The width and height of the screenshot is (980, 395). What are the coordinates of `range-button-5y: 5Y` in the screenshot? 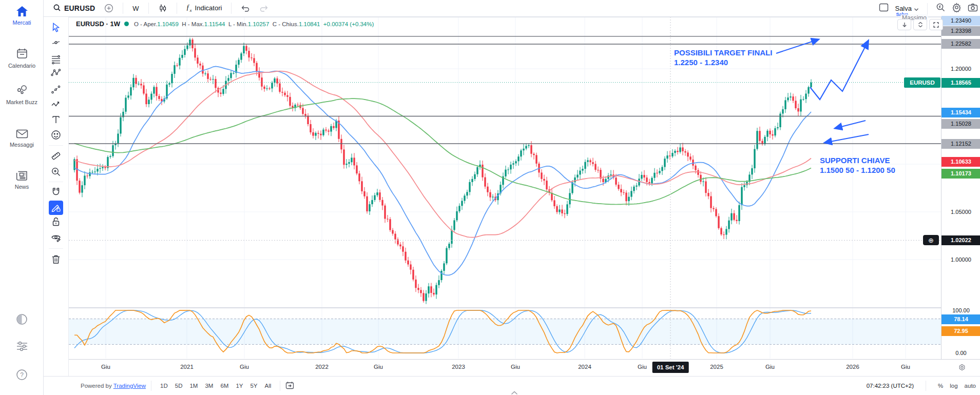 It's located at (254, 386).